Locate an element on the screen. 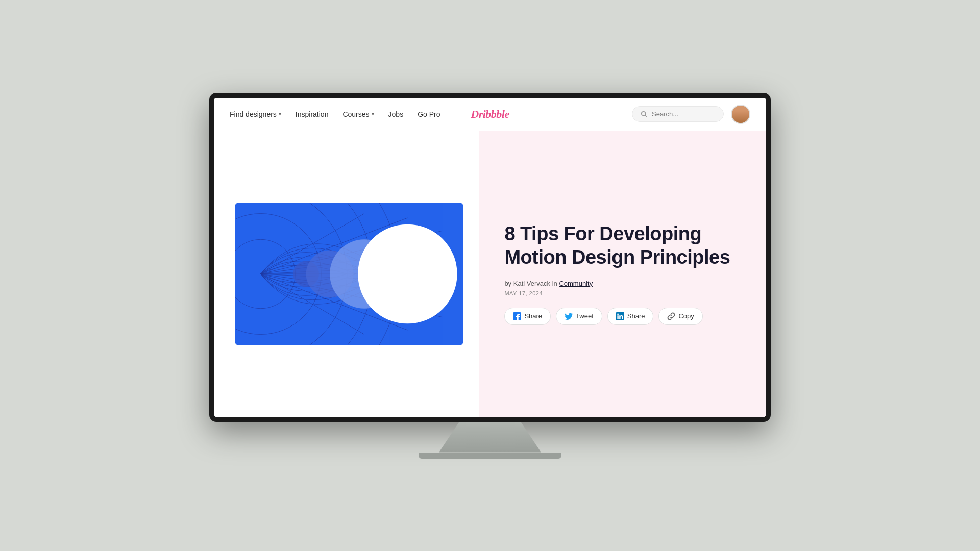 This screenshot has width=980, height=551. facebook-icon is located at coordinates (517, 316).